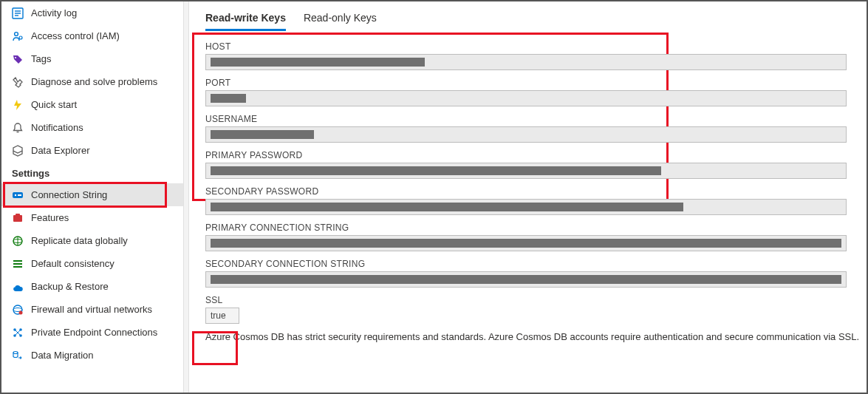 The height and width of the screenshot is (394, 868). What do you see at coordinates (536, 337) in the screenshot?
I see `footer-text: Azure Cosmos DB has strict security requ…` at bounding box center [536, 337].